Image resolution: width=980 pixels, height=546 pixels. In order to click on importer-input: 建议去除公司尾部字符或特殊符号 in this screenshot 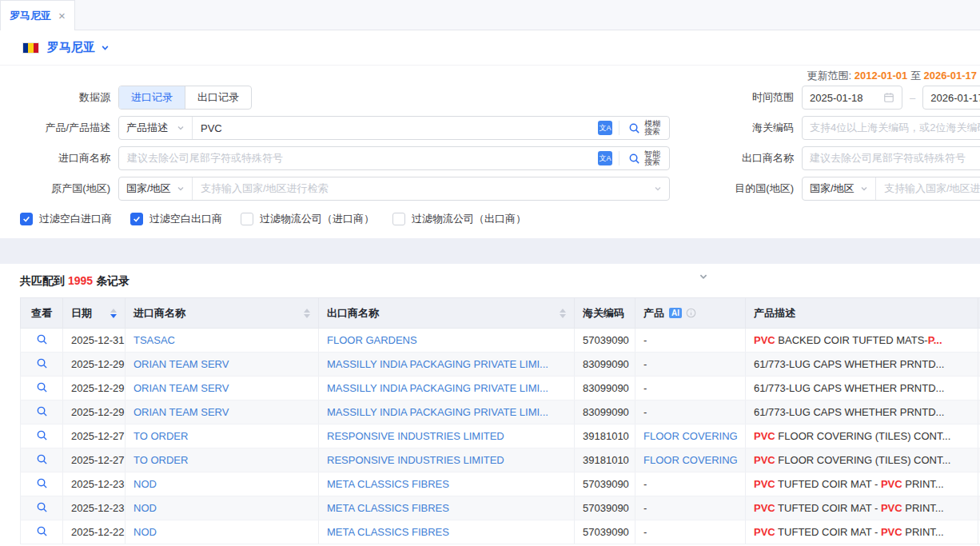, I will do `click(358, 158)`.